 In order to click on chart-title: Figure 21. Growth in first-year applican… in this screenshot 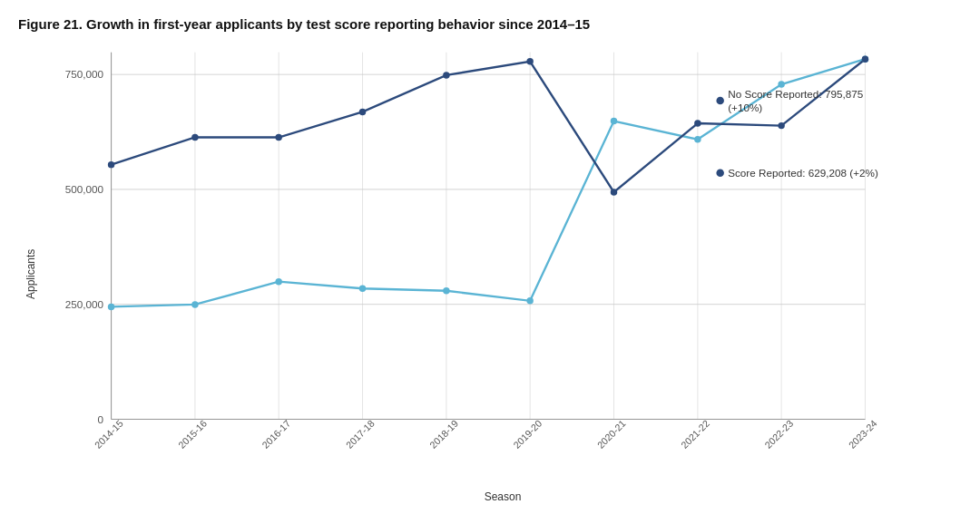, I will do `click(490, 24)`.